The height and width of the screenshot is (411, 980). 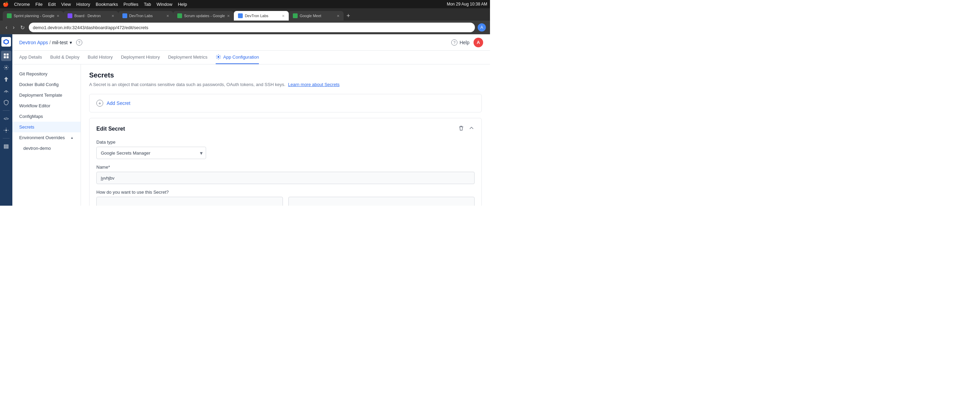 I want to click on devtron-logo, so click(x=6, y=42).